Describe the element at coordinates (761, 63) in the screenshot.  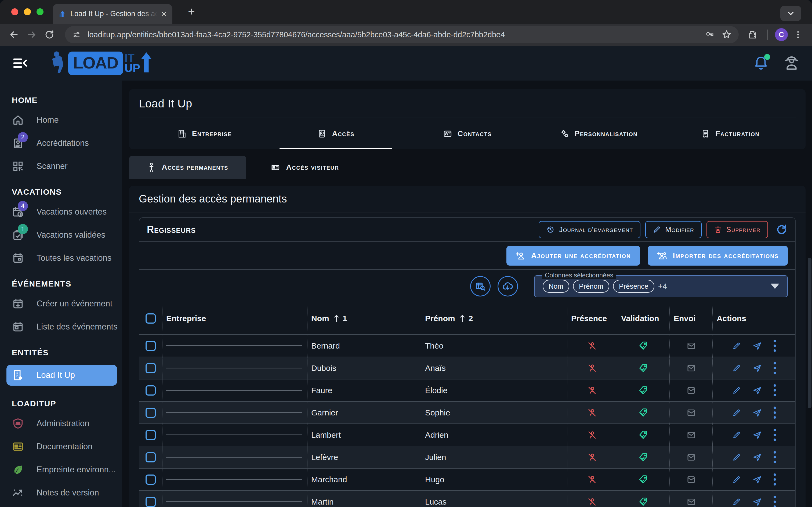
I see `notifications-bell-icon` at that location.